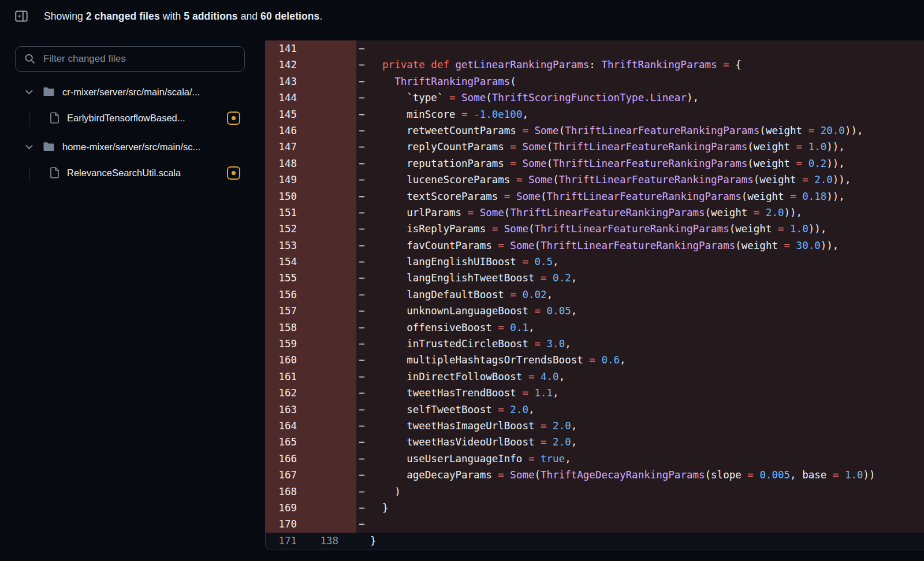 The width and height of the screenshot is (924, 561). Describe the element at coordinates (282, 524) in the screenshot. I see `old-line-number: 170` at that location.